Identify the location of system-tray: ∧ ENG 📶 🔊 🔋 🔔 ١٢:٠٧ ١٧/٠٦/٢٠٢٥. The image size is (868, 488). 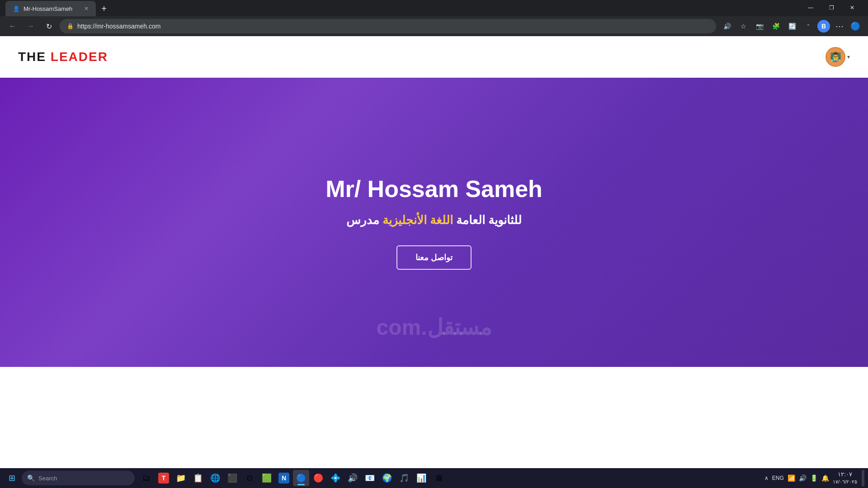
(815, 478).